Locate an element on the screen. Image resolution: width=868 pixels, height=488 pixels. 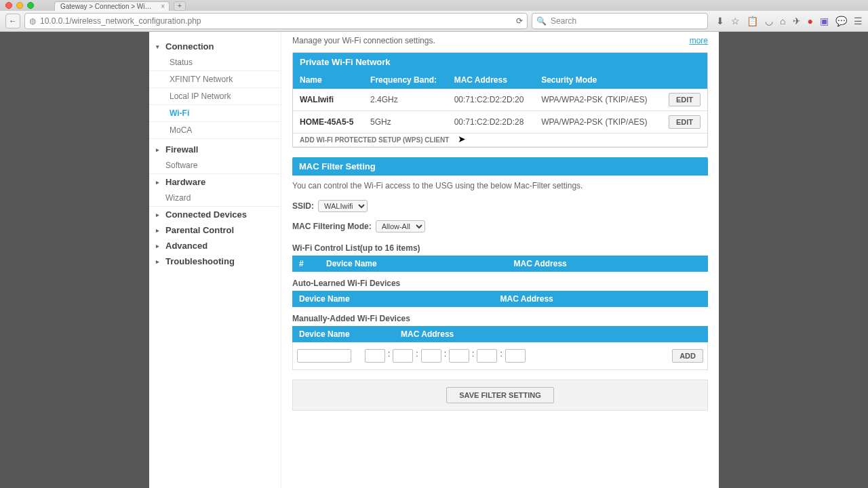
wps-row: ADD WI-FI PROTECTED SETUP (WPS) CLIENT is located at coordinates (500, 140).